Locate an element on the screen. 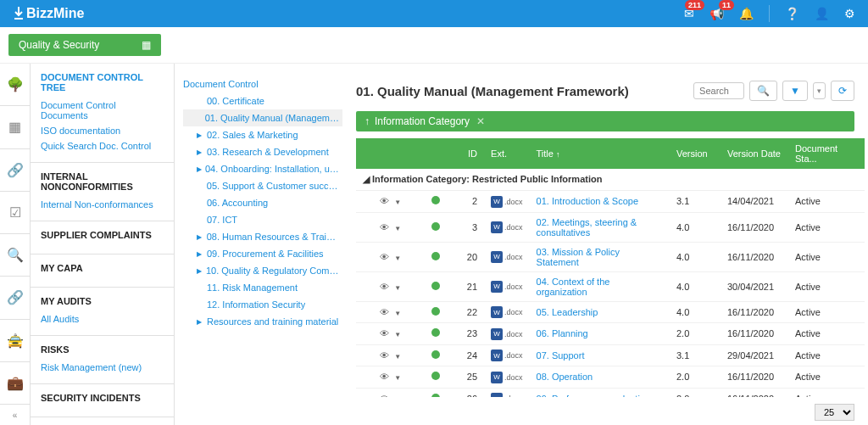 This screenshot has height=425, width=868. iconbar-search: 🔍 is located at coordinates (15, 255).